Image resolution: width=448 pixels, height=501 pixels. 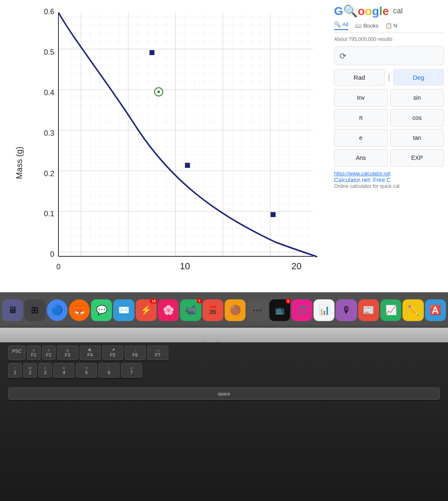 I want to click on y-axis-label: Mass (g), so click(x=19, y=163).